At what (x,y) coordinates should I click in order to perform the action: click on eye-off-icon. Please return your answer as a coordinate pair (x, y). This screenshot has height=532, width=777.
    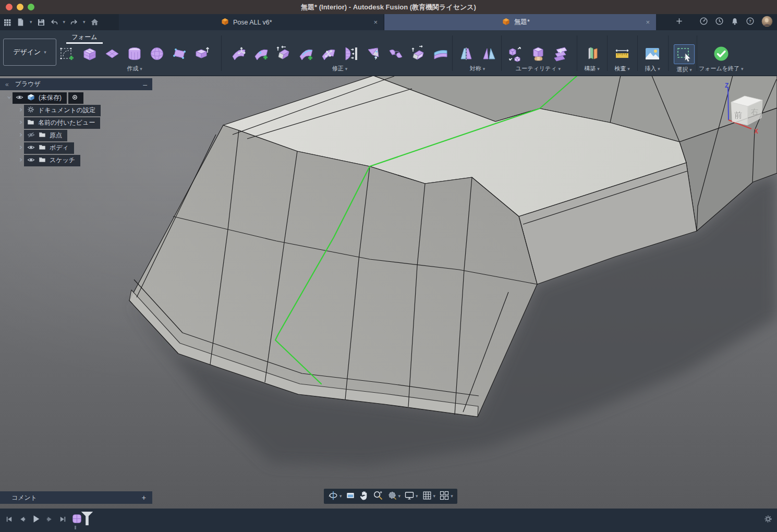
    Looking at the image, I should click on (31, 136).